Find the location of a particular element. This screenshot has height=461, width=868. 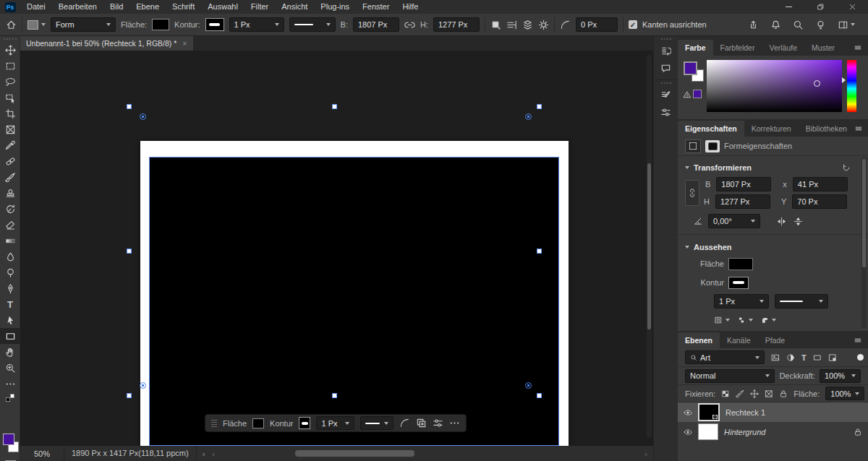

layer-filter-select: Art is located at coordinates (725, 357).